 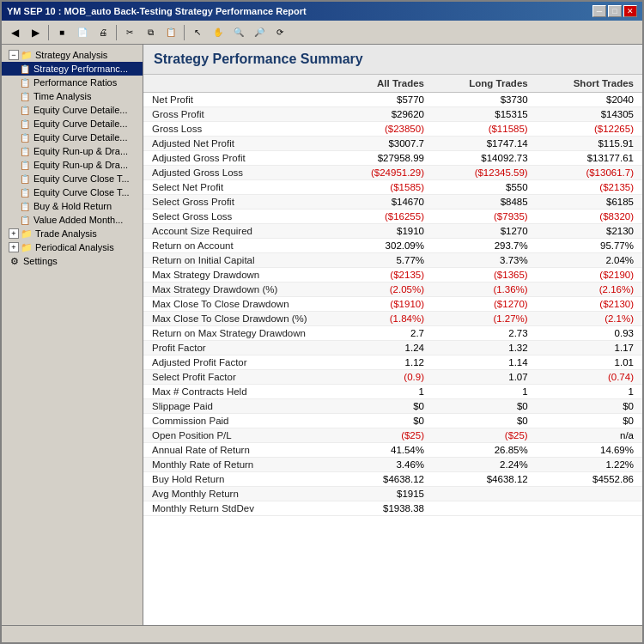 What do you see at coordinates (25, 110) in the screenshot?
I see `report-icon-4: 📋` at bounding box center [25, 110].